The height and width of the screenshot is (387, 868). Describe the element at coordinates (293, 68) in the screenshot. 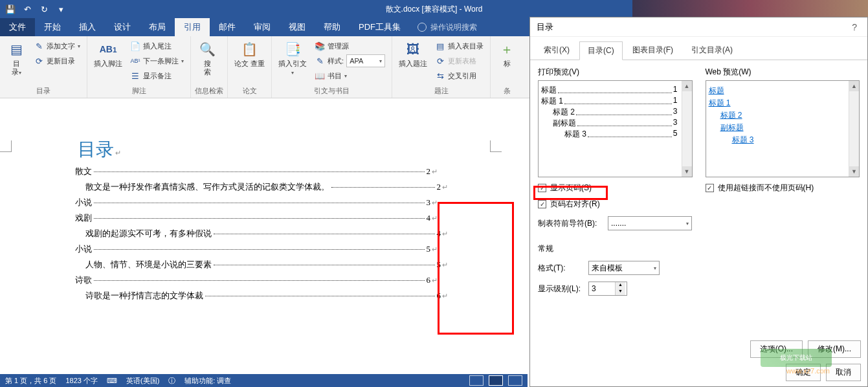

I see `insert-citation-label: 插入引文▾` at that location.